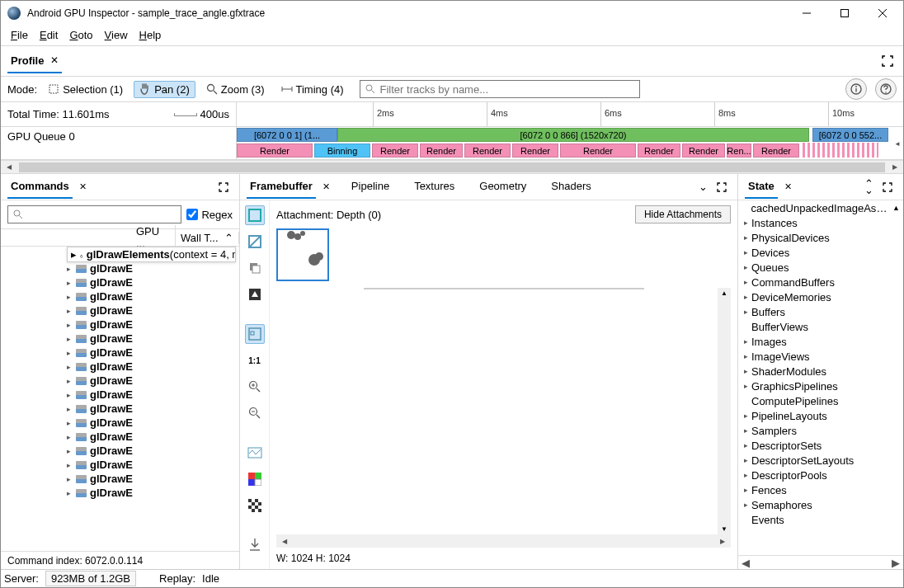  What do you see at coordinates (255, 479) in the screenshot?
I see `channels-icon` at bounding box center [255, 479].